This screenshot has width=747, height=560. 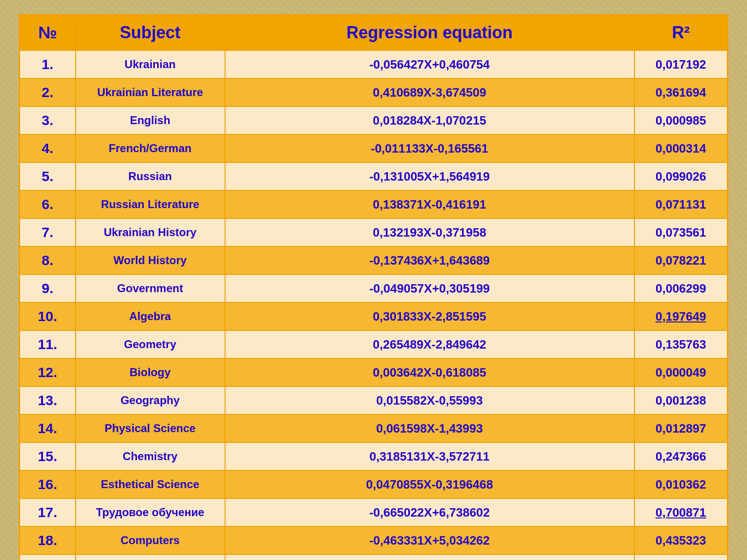 What do you see at coordinates (150, 484) in the screenshot?
I see `cell-subject: Esthetical Science` at bounding box center [150, 484].